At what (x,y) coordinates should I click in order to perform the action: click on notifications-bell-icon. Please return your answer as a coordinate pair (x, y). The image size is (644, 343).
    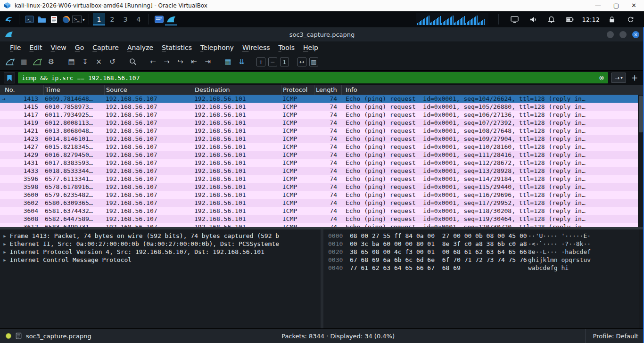
    Looking at the image, I should click on (552, 19).